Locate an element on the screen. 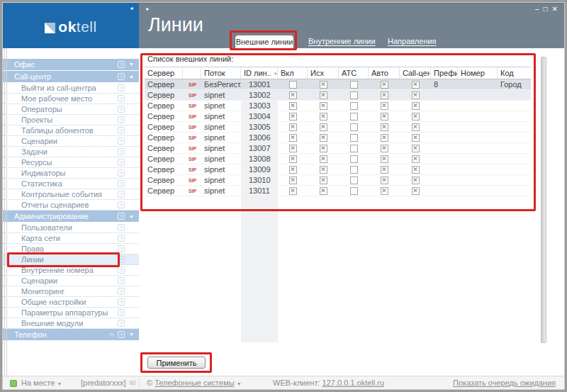  column-header-avto: Авто is located at coordinates (384, 73).